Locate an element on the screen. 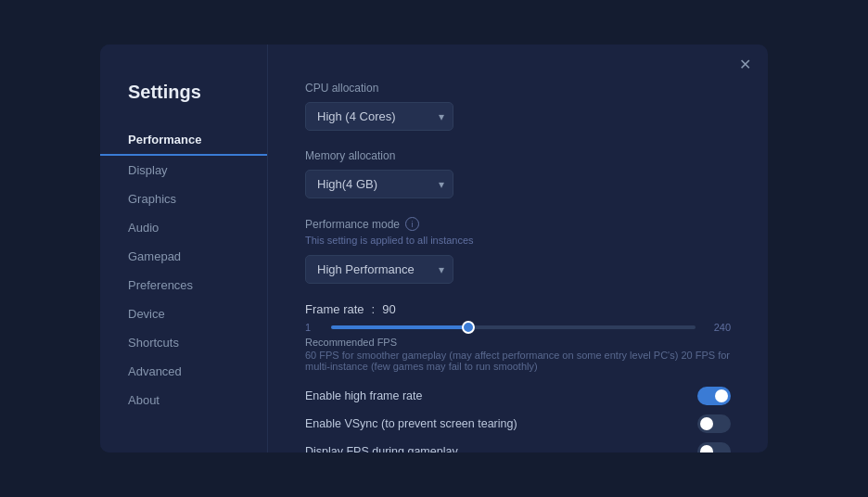  sidebar-item-shortcuts: Shortcuts is located at coordinates (184, 343).